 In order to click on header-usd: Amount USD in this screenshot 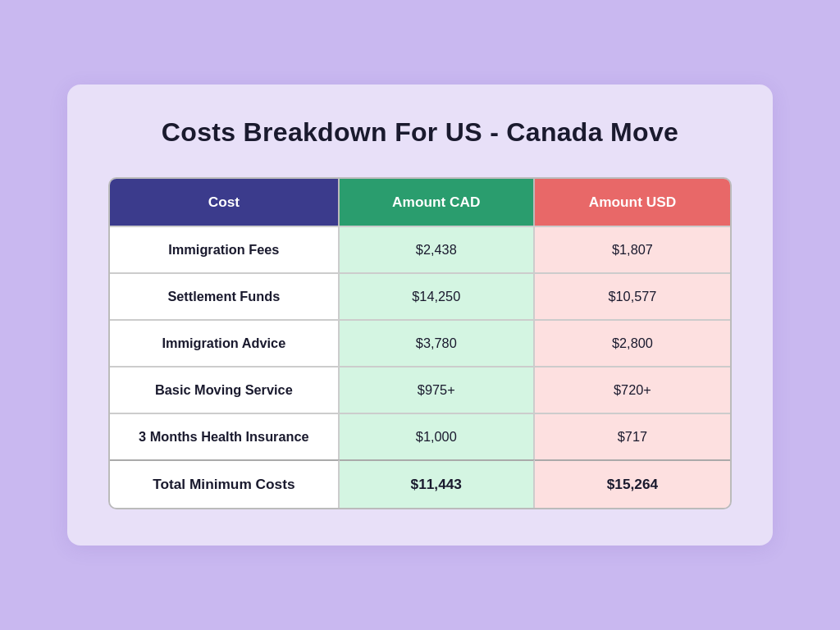, I will do `click(632, 202)`.